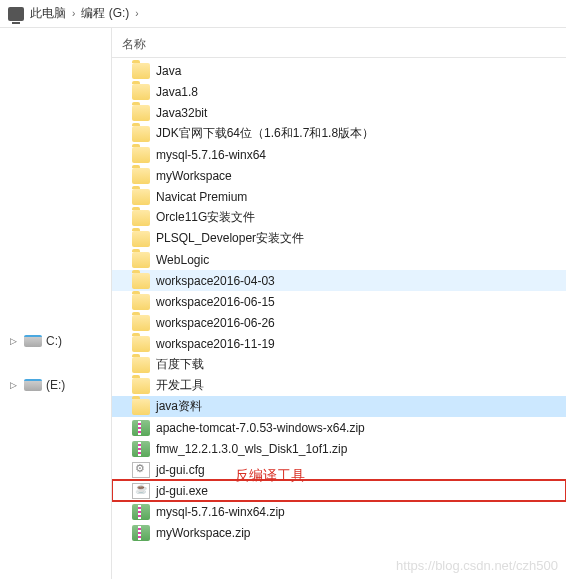 This screenshot has height=579, width=566. I want to click on file-name: java资料, so click(179, 406).